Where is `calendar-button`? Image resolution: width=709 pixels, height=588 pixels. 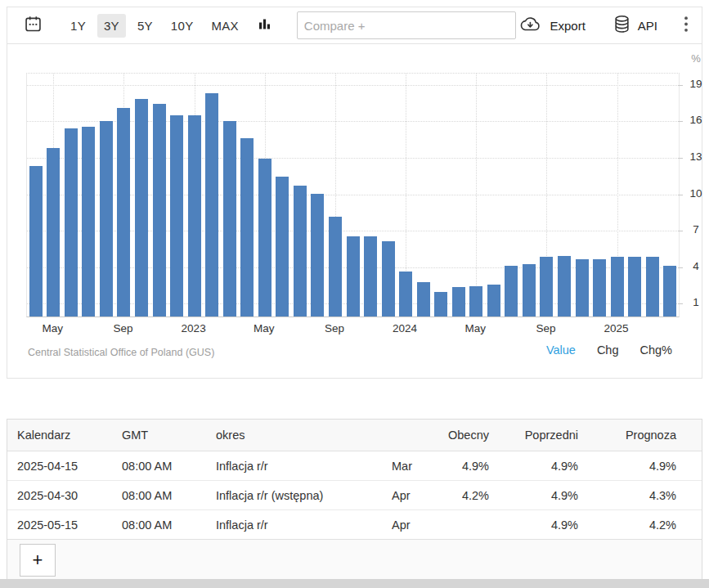 calendar-button is located at coordinates (33, 25).